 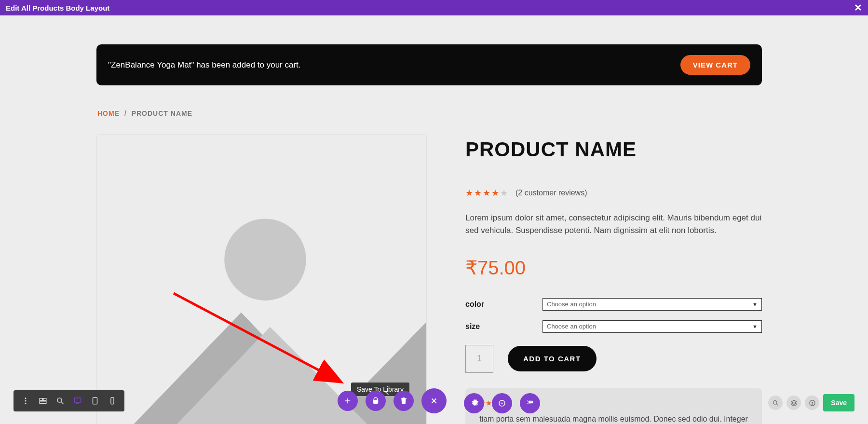 I want to click on breadcrumb: HOME / PRODUCT NAME, so click(x=430, y=113).